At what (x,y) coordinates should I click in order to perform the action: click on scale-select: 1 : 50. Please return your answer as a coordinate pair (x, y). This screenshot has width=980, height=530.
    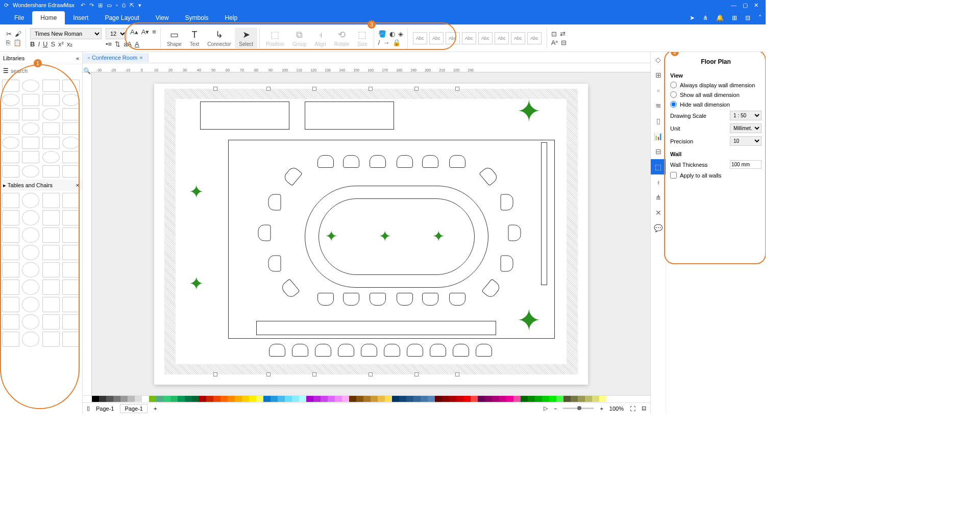
    Looking at the image, I should click on (746, 115).